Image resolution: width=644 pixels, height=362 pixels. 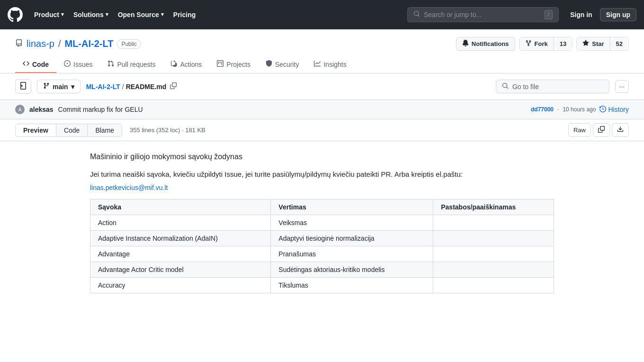 I want to click on search-input, so click(x=482, y=15).